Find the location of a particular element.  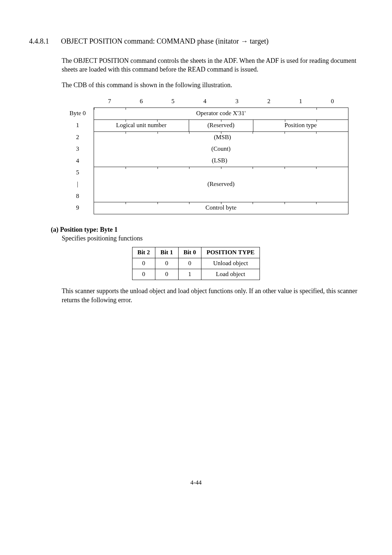

byte-label: Byte 0 is located at coordinates (78, 113).